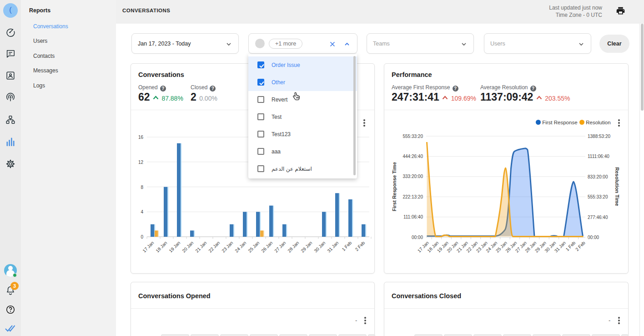 The width and height of the screenshot is (644, 336). What do you see at coordinates (141, 137) in the screenshot?
I see `svg-text: 16` at bounding box center [141, 137].